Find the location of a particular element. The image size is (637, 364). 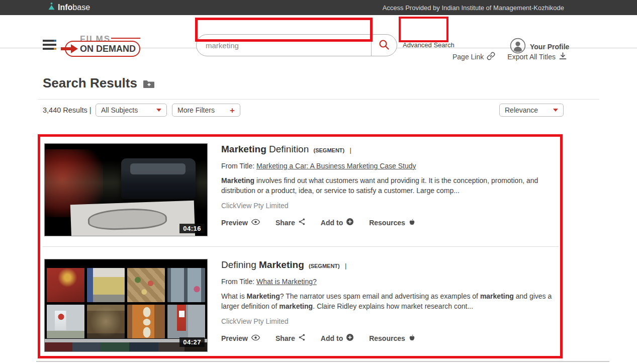

results-count: 3,440 Results | is located at coordinates (67, 110).